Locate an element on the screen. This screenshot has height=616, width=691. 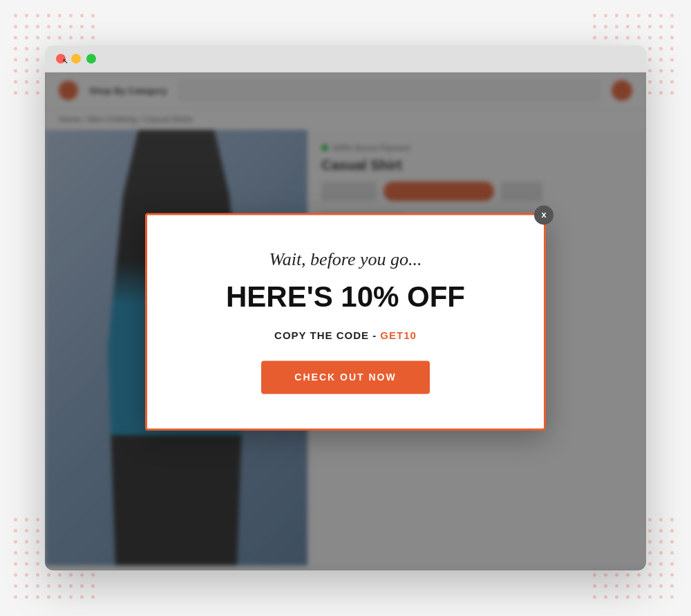
popup-title: HERE'S 10% OFF is located at coordinates (346, 297).